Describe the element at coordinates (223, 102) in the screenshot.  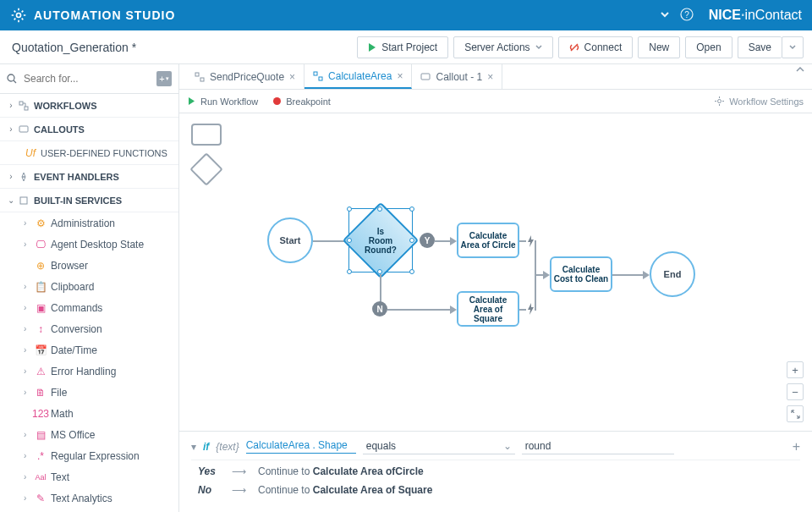
I see `run-workflow-button: Run Workflow` at that location.